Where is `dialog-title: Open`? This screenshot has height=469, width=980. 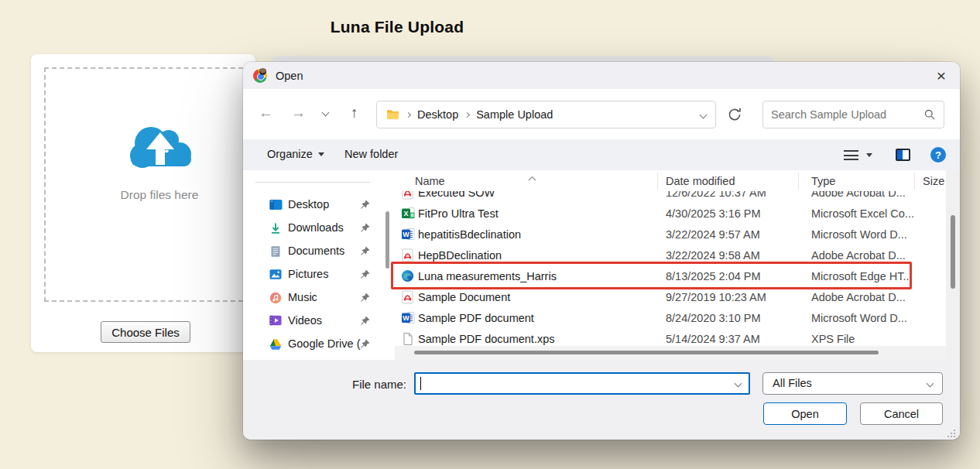 dialog-title: Open is located at coordinates (290, 76).